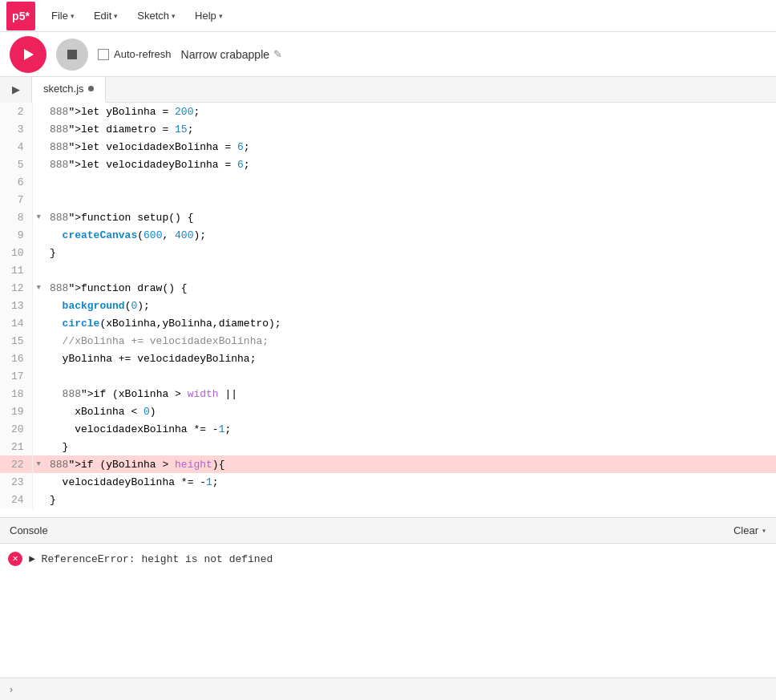 This screenshot has height=700, width=776. What do you see at coordinates (388, 111) in the screenshot?
I see `table-row: 2888">let yBolinha = 200;` at bounding box center [388, 111].